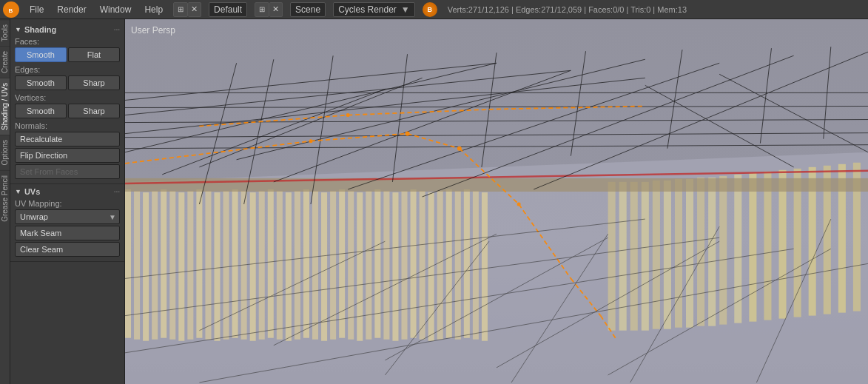  What do you see at coordinates (67, 203) in the screenshot?
I see `uv-mapping-label: UV Mapping:` at bounding box center [67, 203].